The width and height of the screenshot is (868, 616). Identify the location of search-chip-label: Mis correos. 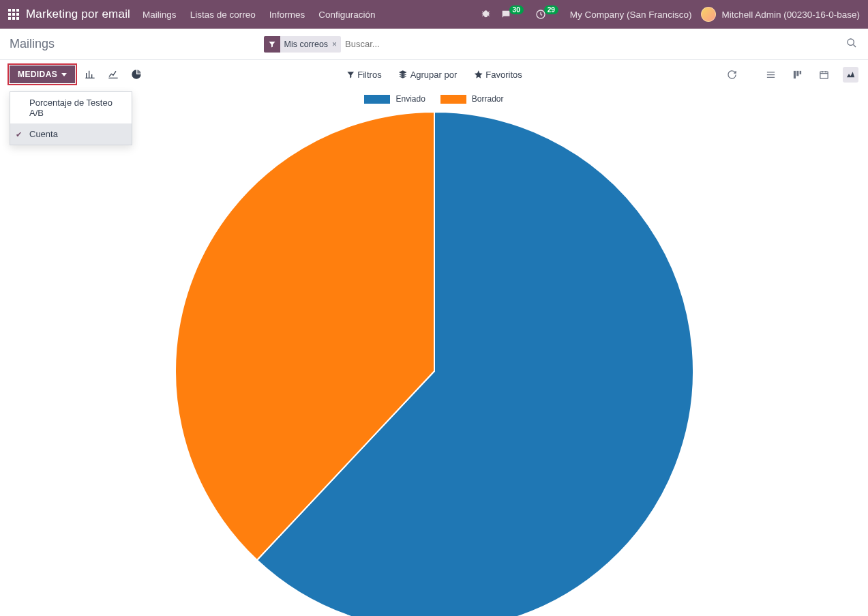
(305, 44).